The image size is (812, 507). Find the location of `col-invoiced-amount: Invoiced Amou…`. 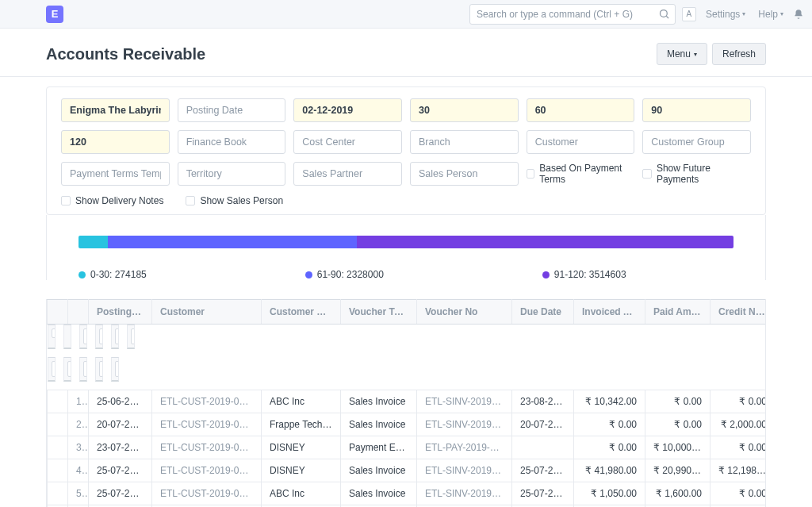

col-invoiced-amount: Invoiced Amou… is located at coordinates (610, 313).